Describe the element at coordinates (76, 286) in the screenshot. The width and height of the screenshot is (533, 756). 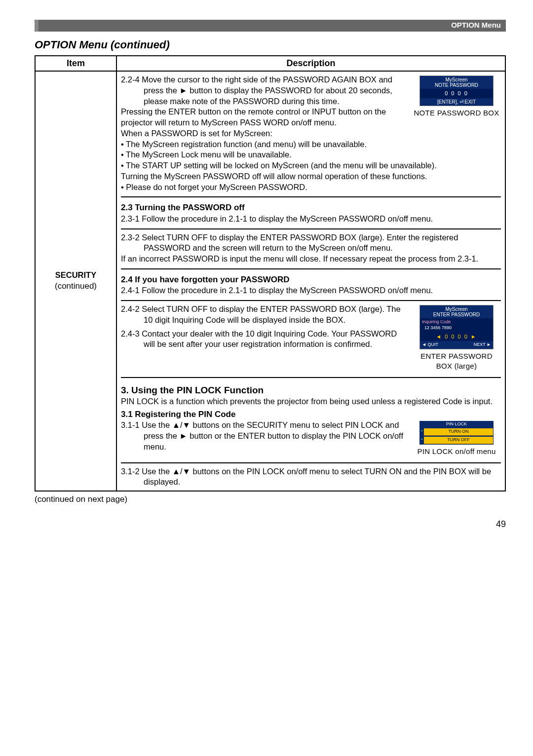
I see `item-subtitle: (continued)` at that location.